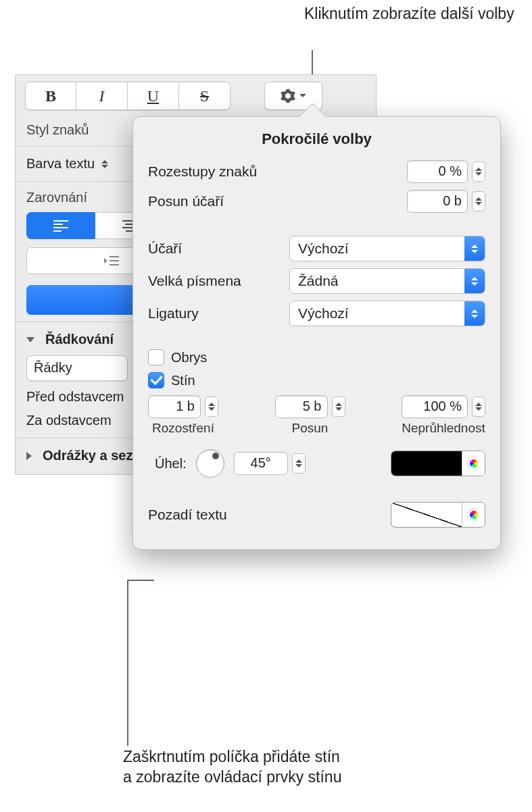  I want to click on disclosure-right-icon, so click(29, 456).